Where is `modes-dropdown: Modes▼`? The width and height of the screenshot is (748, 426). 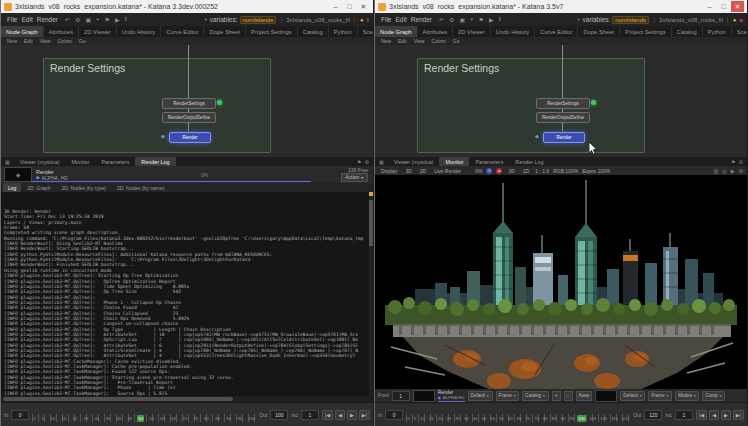 modes-dropdown: Modes▼ is located at coordinates (687, 396).